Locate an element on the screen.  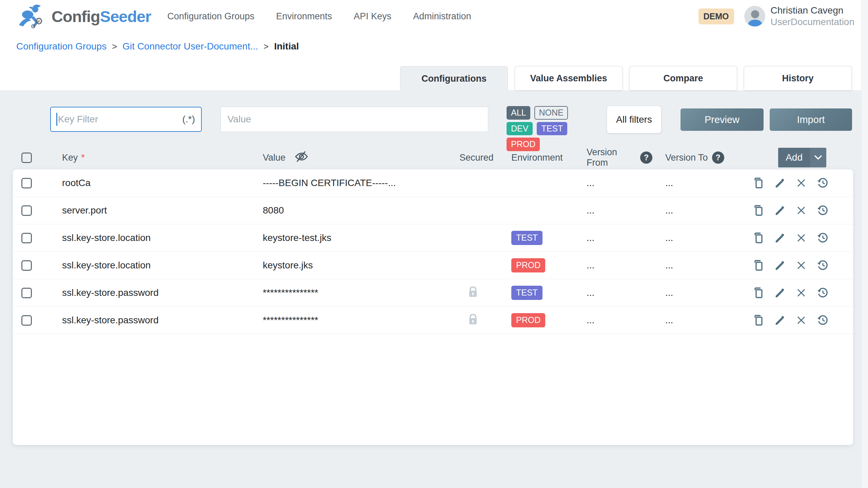
breadcrumb-current: Initial is located at coordinates (286, 46).